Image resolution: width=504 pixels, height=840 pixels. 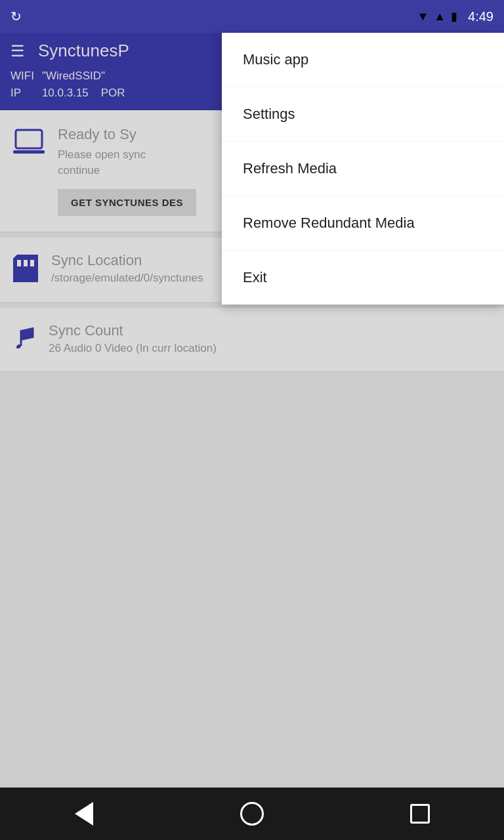 What do you see at coordinates (455, 17) in the screenshot?
I see `status-icons: ▼ ▲ ▮ 4:49` at bounding box center [455, 17].